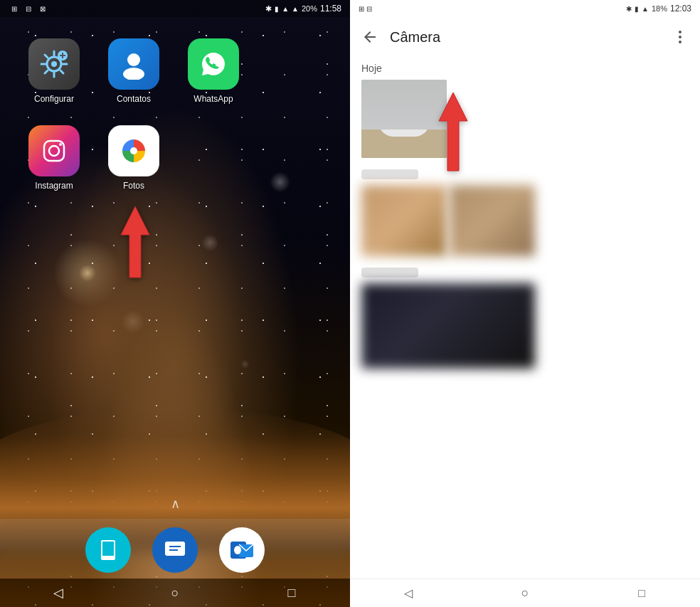 This screenshot has height=607, width=700. Describe the element at coordinates (28, 9) in the screenshot. I see `app-icon-small-2: ⊟` at that location.